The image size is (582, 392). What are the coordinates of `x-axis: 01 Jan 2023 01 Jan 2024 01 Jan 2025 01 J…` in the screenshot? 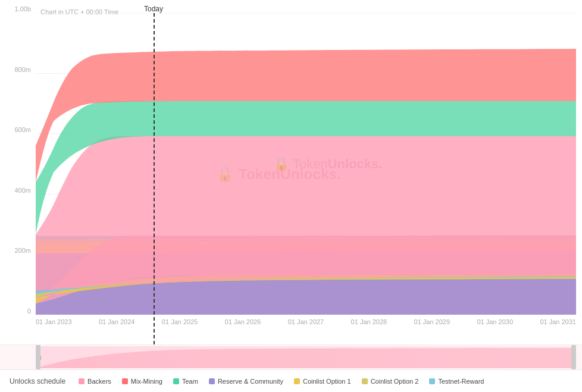 It's located at (306, 330).